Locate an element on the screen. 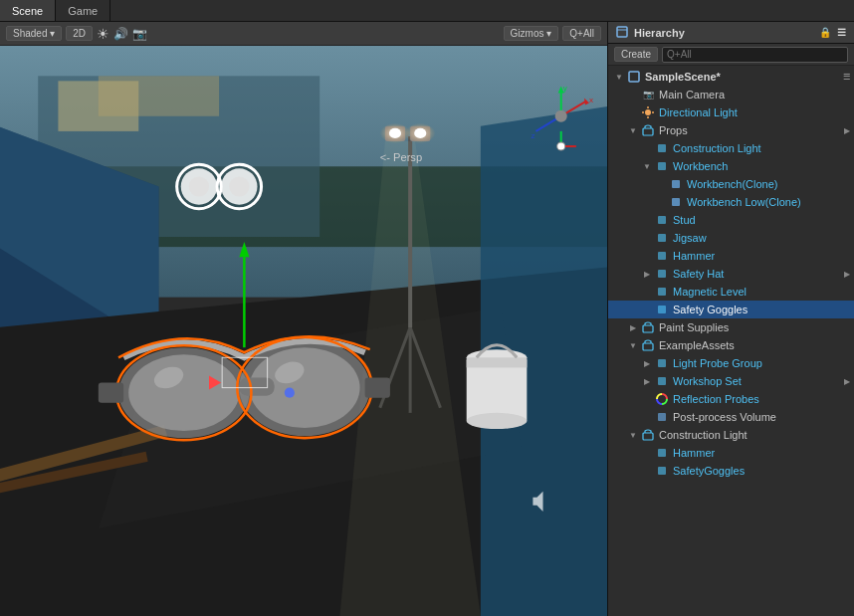 This screenshot has height=616, width=854. tree-item-construction-light-2: ▼ Construction Light is located at coordinates (731, 435).